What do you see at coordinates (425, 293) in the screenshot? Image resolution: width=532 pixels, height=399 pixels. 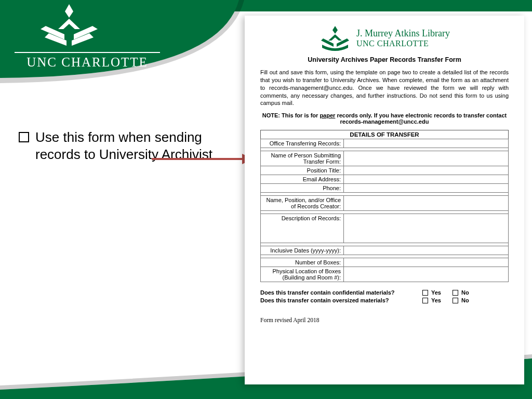 I see `q1-yes-checkbox` at bounding box center [425, 293].